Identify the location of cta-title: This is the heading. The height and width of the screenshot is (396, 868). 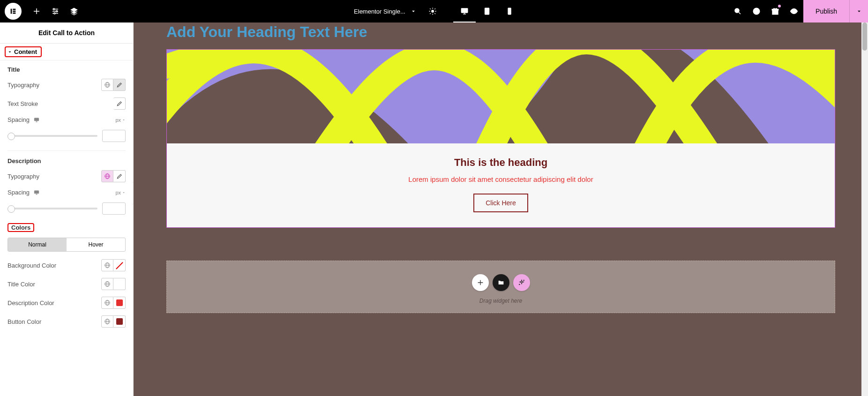
(501, 163).